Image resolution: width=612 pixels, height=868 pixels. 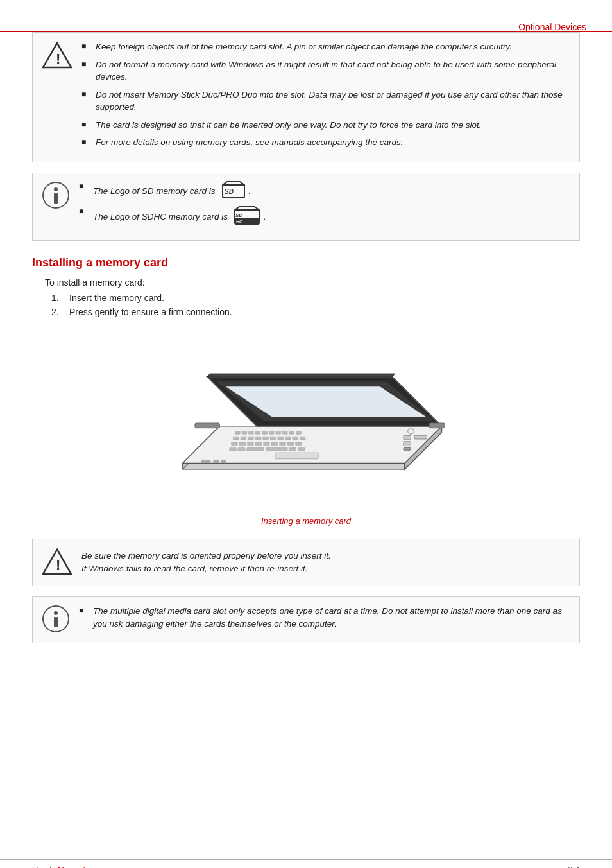 What do you see at coordinates (306, 207) in the screenshot?
I see `info-box-1: The Logo of SD memory card is SD . The L…` at bounding box center [306, 207].